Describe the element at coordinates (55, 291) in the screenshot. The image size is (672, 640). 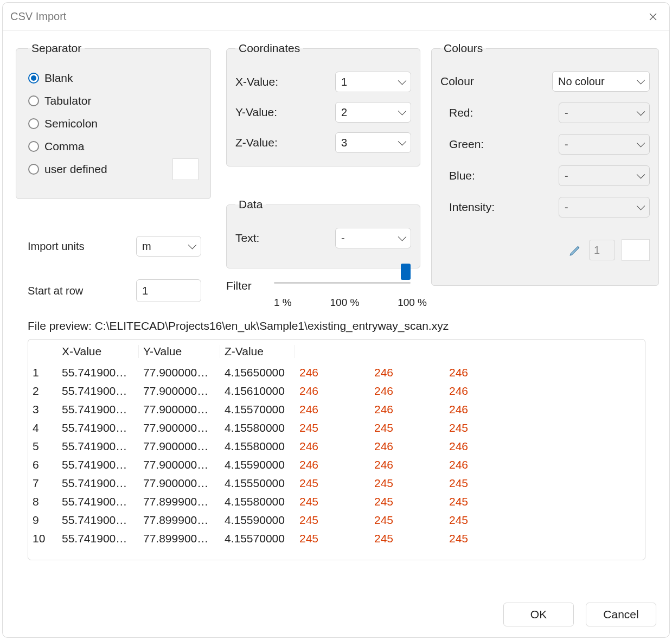
I see `start-row-label: Start at row` at that location.